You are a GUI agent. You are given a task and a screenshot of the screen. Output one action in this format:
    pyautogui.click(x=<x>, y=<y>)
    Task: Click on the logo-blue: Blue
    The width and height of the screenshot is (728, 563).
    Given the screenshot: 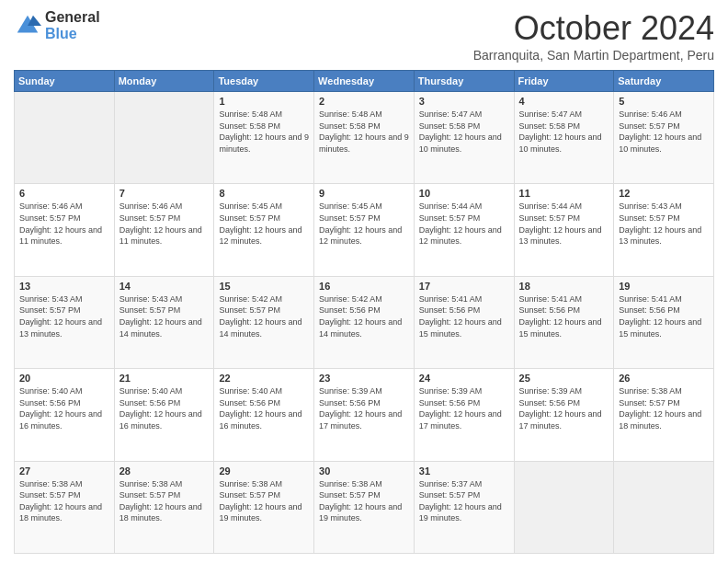 What is the action you would take?
    pyautogui.click(x=73, y=34)
    